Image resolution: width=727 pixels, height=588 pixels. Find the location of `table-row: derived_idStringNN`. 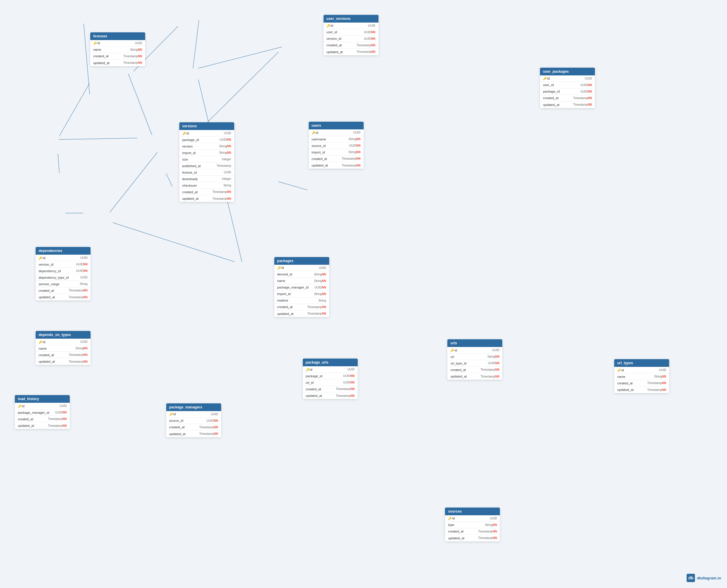

table-row: derived_idStringNN is located at coordinates (302, 274).